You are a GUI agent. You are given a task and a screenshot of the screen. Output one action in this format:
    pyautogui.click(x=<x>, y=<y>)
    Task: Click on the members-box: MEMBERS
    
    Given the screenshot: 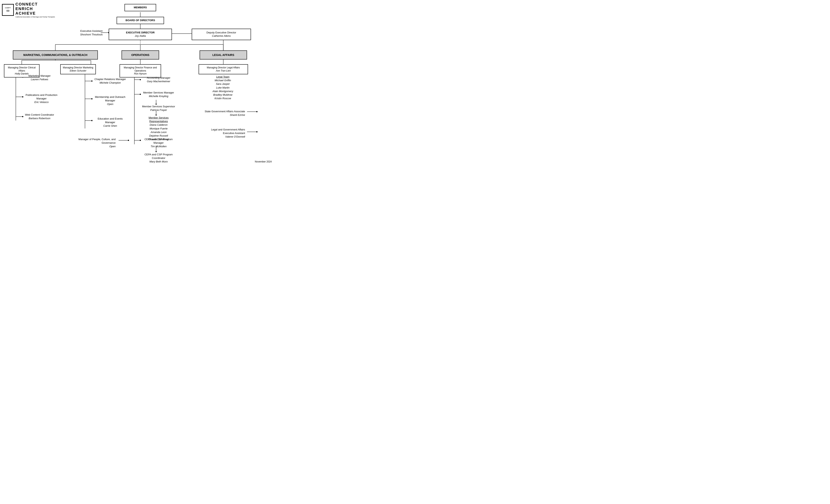 What is the action you would take?
    pyautogui.click(x=140, y=7)
    